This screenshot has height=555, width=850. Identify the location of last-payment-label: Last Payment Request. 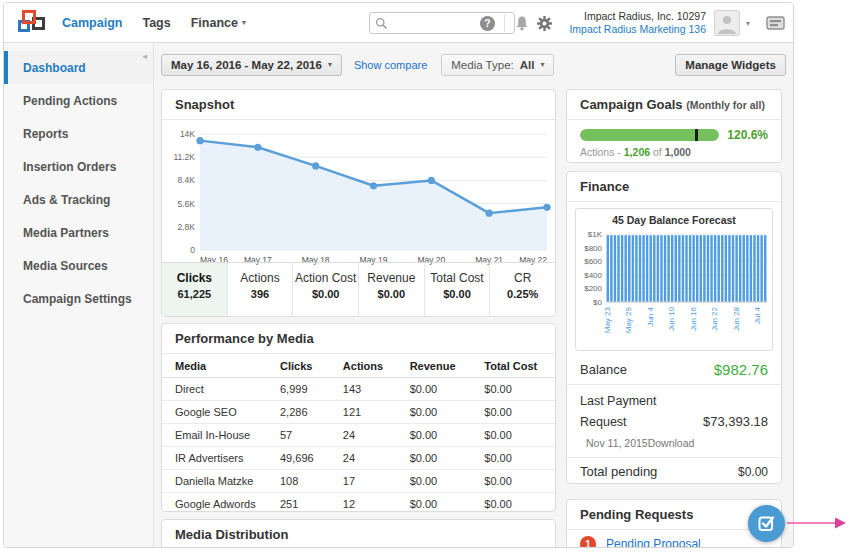
(618, 412).